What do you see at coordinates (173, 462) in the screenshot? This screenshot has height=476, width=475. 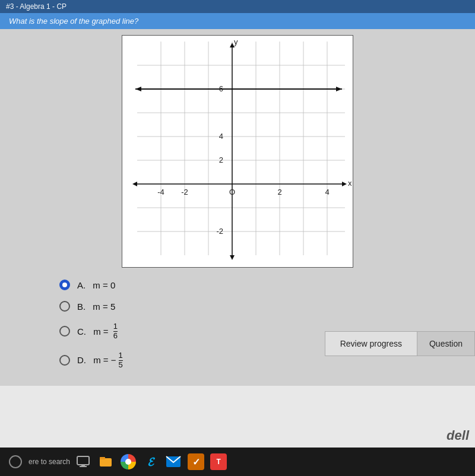 I see `taskbar-mail-icon` at bounding box center [173, 462].